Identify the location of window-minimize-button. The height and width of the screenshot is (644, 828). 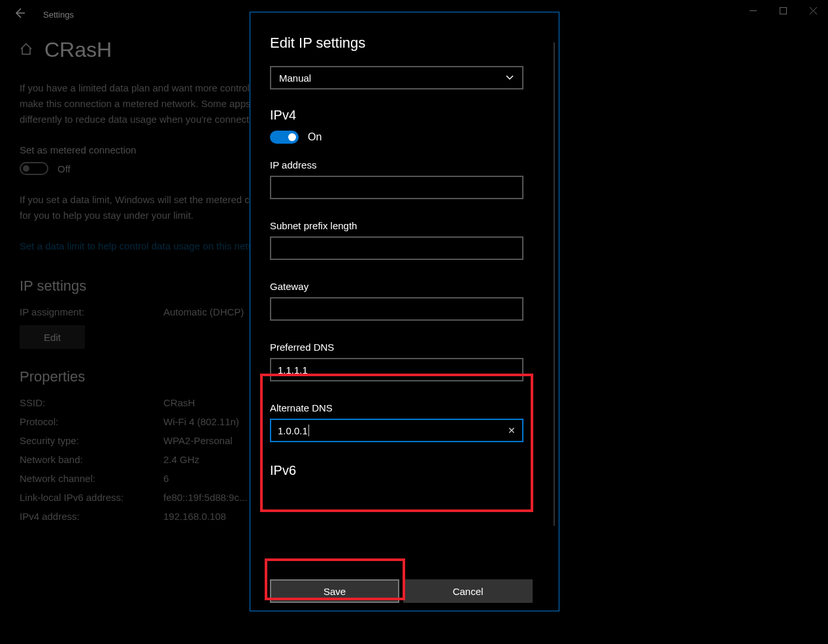
(753, 10).